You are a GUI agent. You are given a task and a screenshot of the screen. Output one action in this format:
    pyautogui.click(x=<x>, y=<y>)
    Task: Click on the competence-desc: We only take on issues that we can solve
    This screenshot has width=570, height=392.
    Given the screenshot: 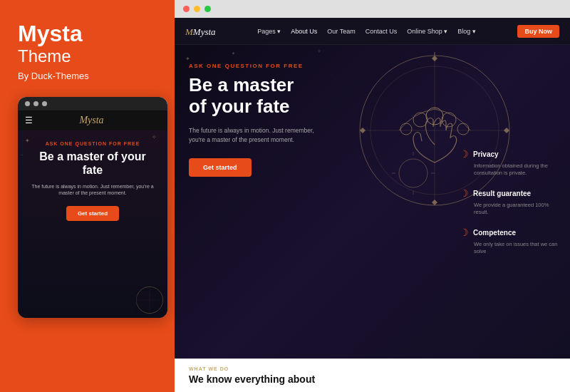 What is the action you would take?
    pyautogui.click(x=509, y=248)
    